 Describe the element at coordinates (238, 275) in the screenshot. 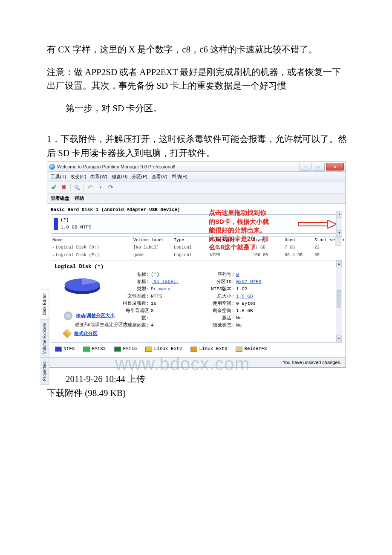

I see `link-serial: 0` at that location.